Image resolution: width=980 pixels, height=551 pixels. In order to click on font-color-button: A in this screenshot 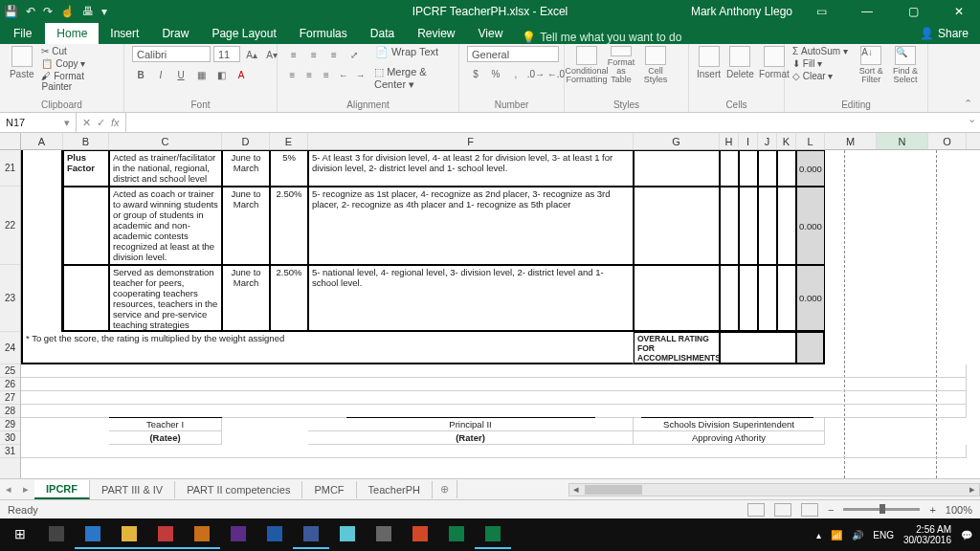, I will do `click(241, 75)`.